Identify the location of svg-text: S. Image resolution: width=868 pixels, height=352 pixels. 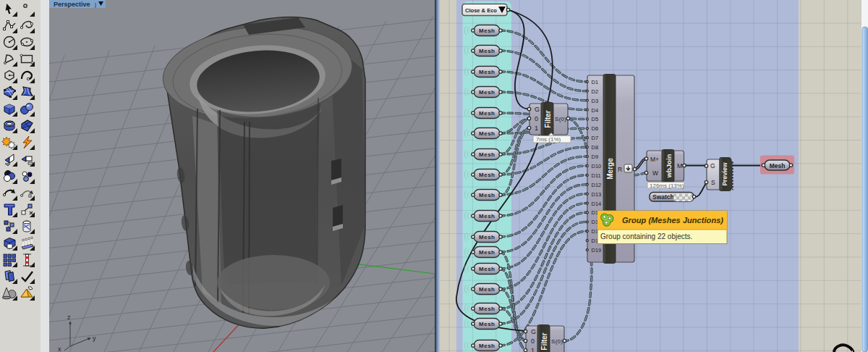
(713, 183).